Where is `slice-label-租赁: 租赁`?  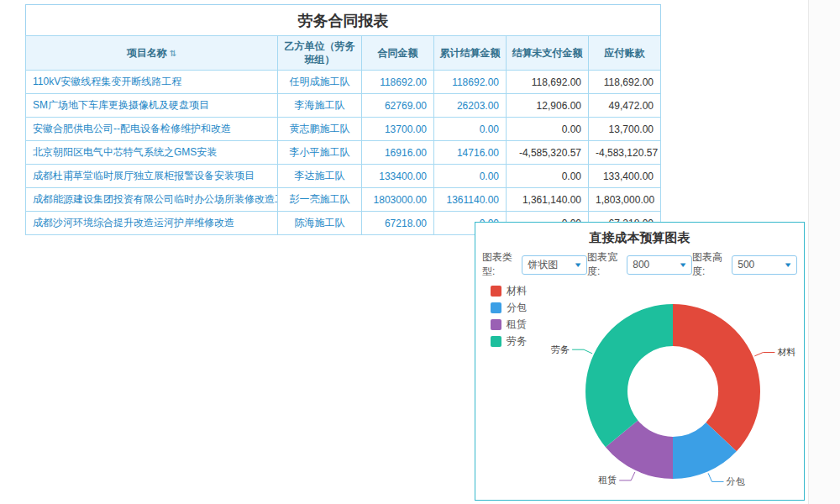 slice-label-租赁: 租赁 is located at coordinates (607, 480).